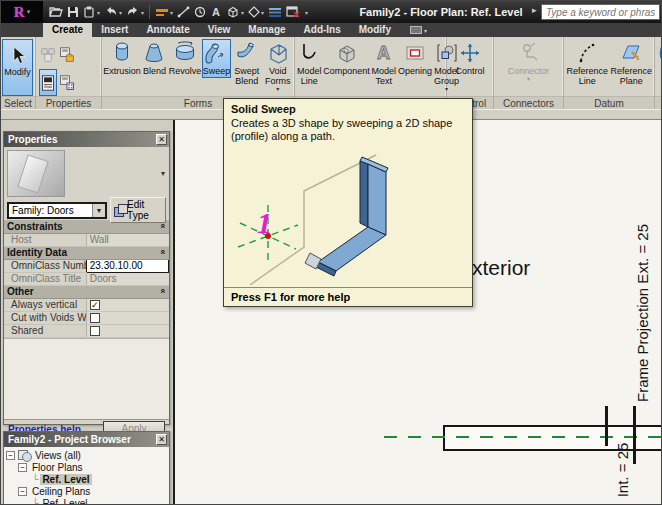 The width and height of the screenshot is (662, 505). I want to click on void-forms-button: Void Forms ▾, so click(278, 66).